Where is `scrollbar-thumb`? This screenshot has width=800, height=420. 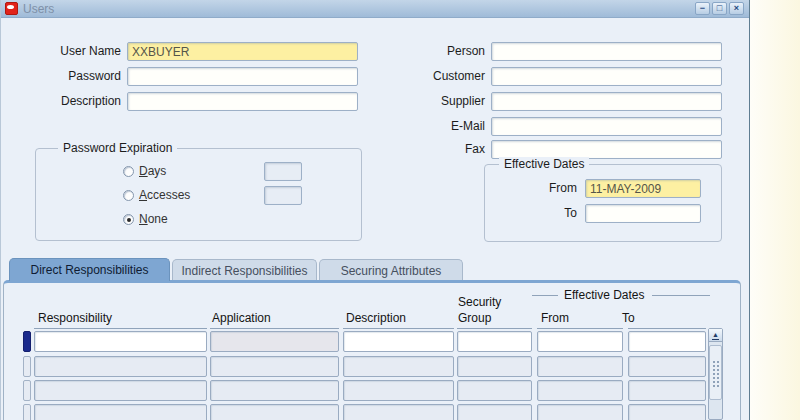
scrollbar-thumb is located at coordinates (716, 372).